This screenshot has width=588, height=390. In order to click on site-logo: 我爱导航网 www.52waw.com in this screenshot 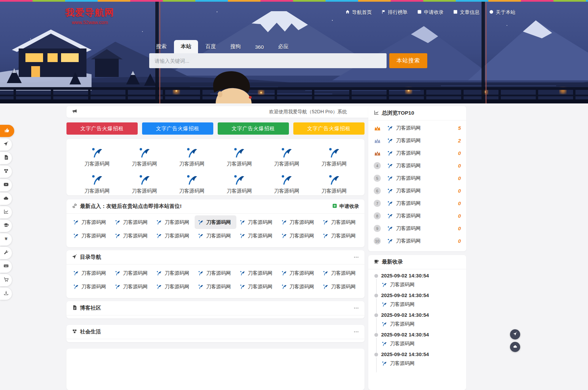, I will do `click(90, 16)`.